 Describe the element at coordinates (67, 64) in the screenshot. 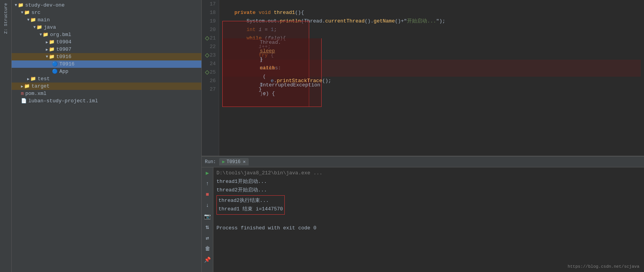

I see `tree-label: T0916` at that location.